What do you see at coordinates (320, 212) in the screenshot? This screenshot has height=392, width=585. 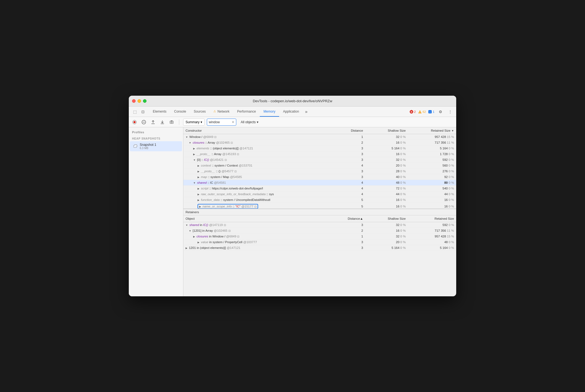 I see `retainers-header: Retainers` at bounding box center [320, 212].